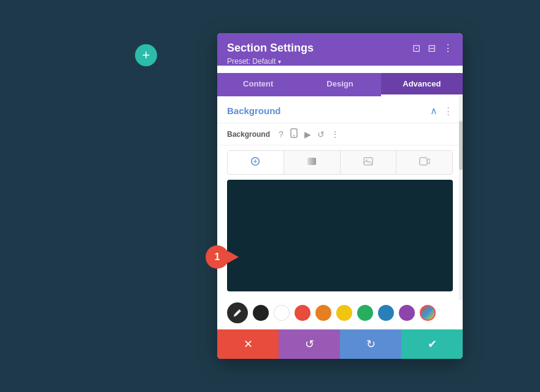  I want to click on panel-header-icons: ⊡ ⊟ ⋮, so click(433, 48).